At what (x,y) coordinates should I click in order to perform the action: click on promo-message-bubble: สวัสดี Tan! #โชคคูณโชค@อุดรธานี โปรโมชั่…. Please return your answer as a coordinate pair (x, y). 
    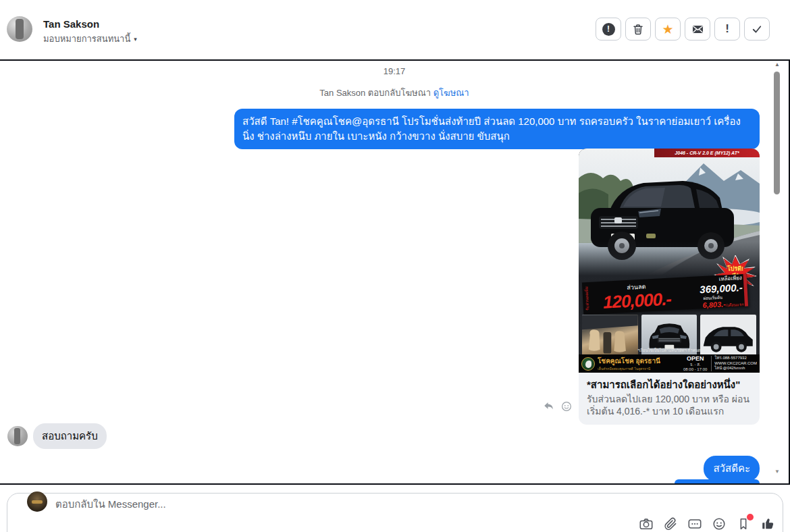
    Looking at the image, I should click on (497, 129).